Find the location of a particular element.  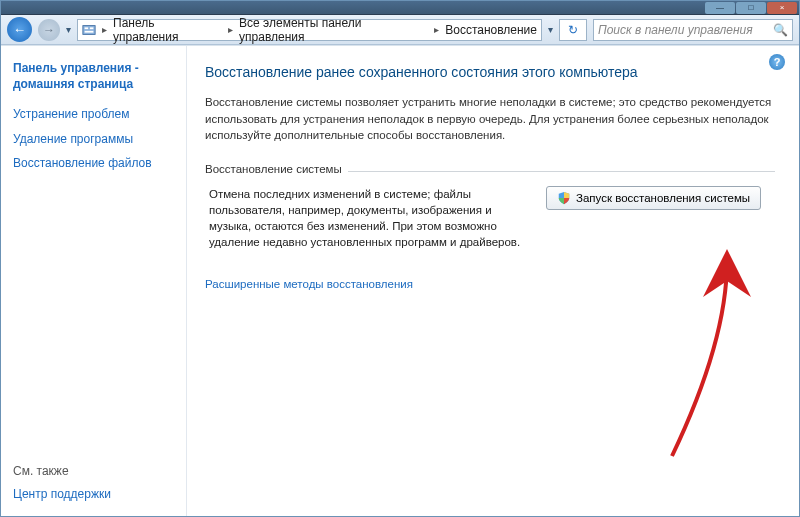

system-restore-group: Восстановление системы Отмена последних … is located at coordinates (490, 208).